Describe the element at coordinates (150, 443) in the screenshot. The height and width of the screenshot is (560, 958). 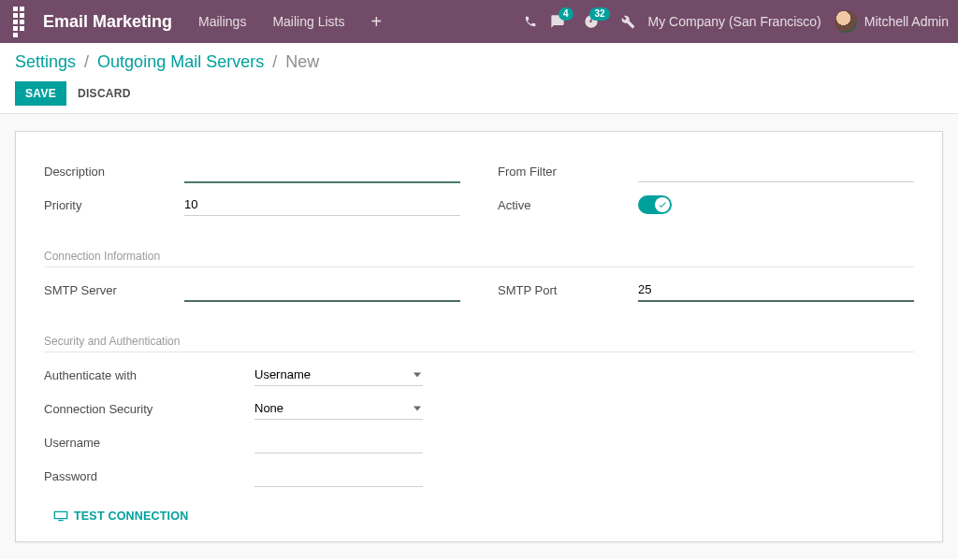
I see `label-username: Username` at that location.